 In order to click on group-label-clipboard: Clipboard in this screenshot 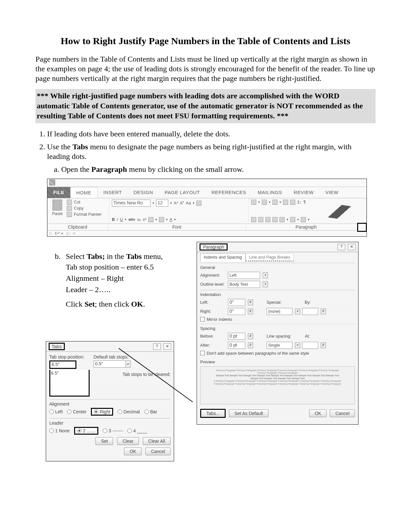, I will do `click(78, 227)`.